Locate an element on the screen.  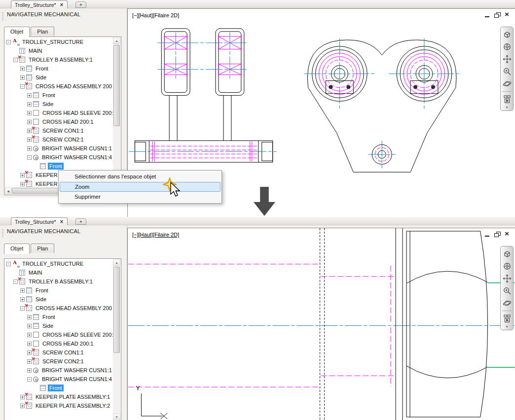
washer-icon is located at coordinates (36, 371).